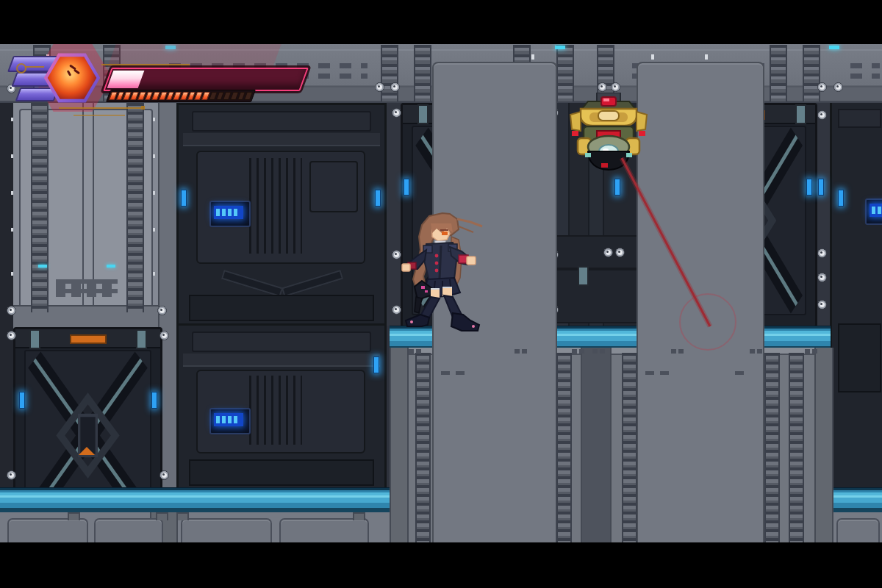 The width and height of the screenshot is (882, 588). I want to click on hud, so click(169, 62).